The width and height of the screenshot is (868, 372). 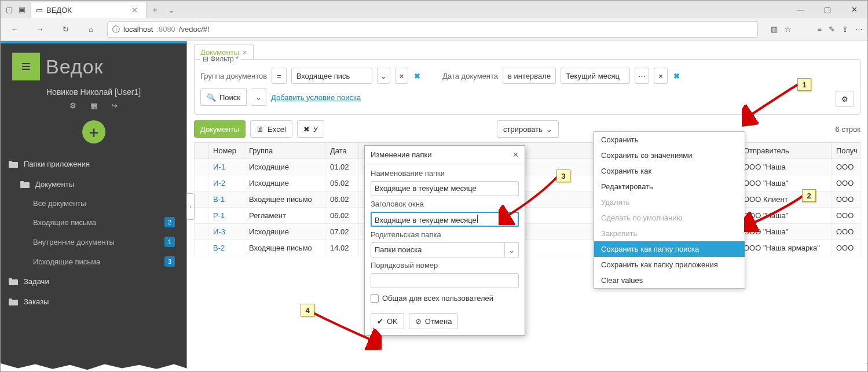 What do you see at coordinates (170, 222) in the screenshot?
I see `sidebar-badge: 2` at bounding box center [170, 222].